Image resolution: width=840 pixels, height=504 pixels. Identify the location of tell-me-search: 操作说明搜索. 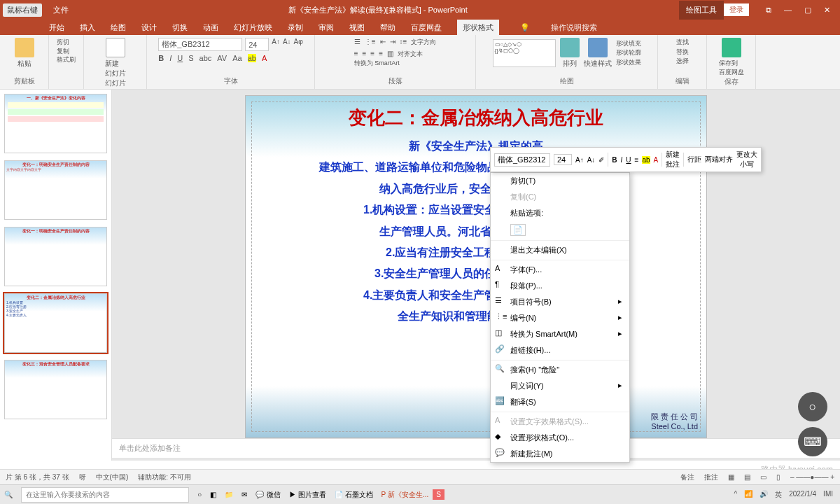
(574, 28).